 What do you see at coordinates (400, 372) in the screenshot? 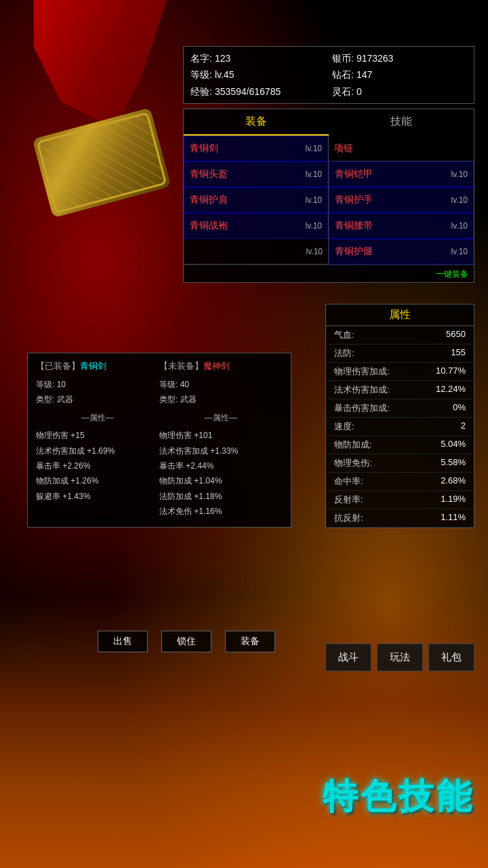
I see `attr-phys-dmg: 物理伤害加成: 10.77%` at bounding box center [400, 372].